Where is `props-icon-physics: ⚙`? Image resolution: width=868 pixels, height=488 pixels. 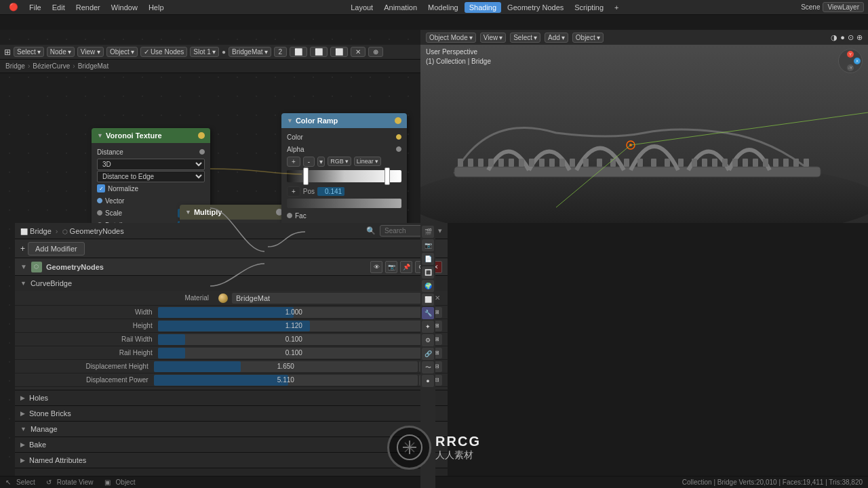
props-icon-physics: ⚙ is located at coordinates (428, 340).